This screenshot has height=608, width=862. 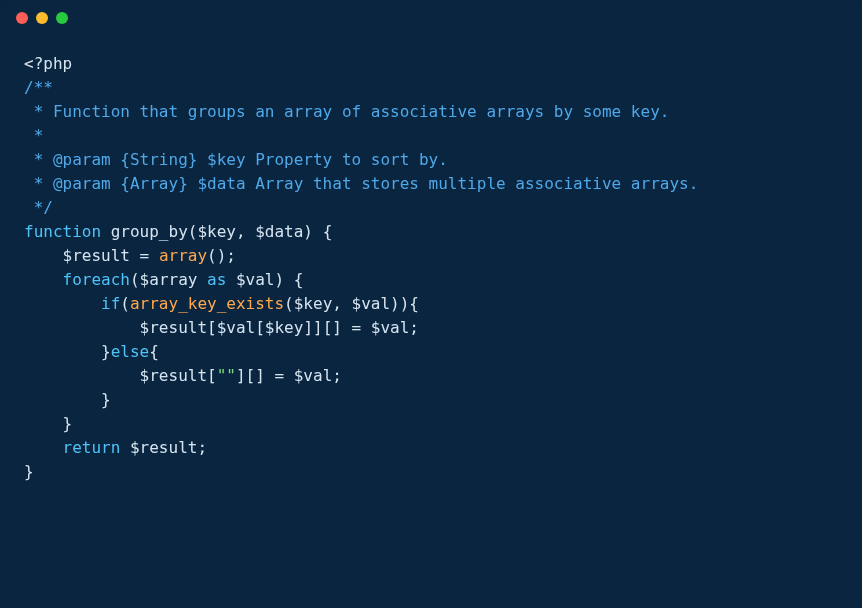 What do you see at coordinates (431, 18) in the screenshot?
I see `titlebar` at bounding box center [431, 18].